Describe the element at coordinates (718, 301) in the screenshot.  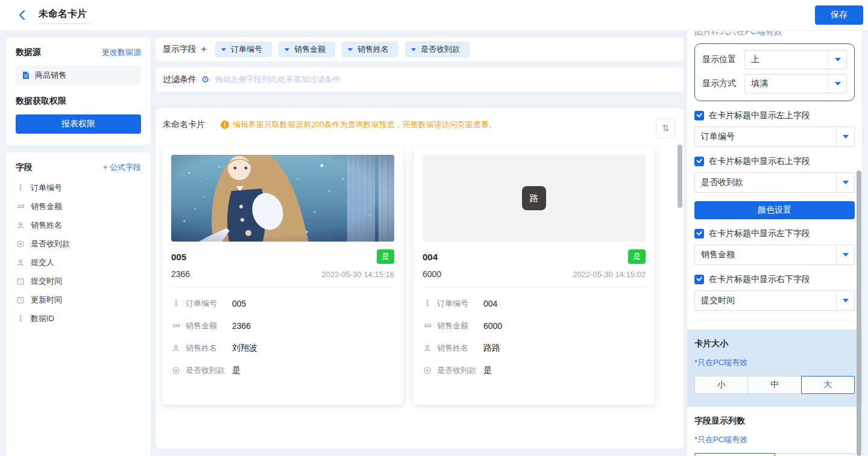
I see `select-value: 提交时间` at that location.